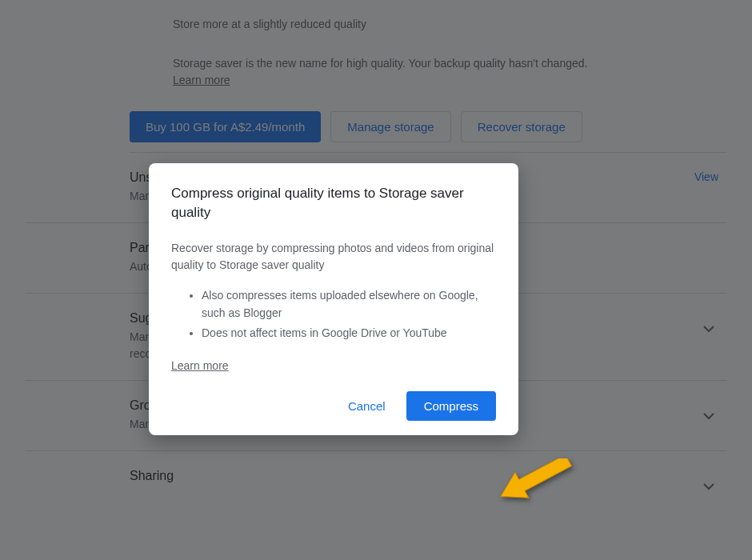 Image resolution: width=752 pixels, height=560 pixels. What do you see at coordinates (334, 203) in the screenshot?
I see `dialog-title: Compress original quality items to Stora…` at bounding box center [334, 203].